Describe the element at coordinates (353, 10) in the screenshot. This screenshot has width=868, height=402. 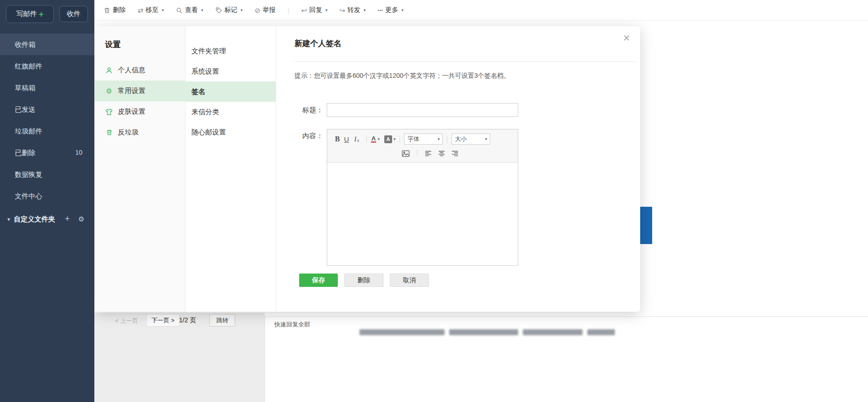
I see `forward-button: ↪ 转发 ▾` at that location.